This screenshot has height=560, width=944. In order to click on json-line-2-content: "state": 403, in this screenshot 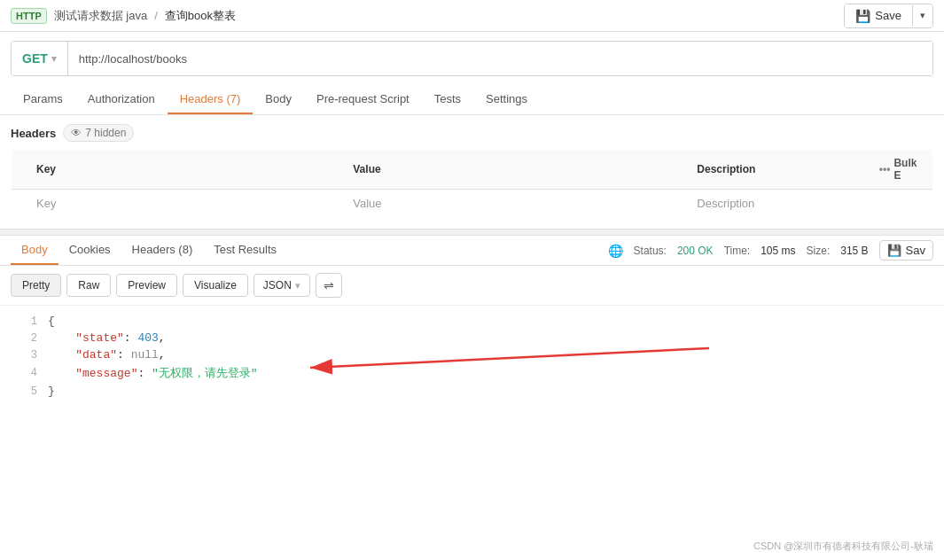, I will do `click(106, 338)`.